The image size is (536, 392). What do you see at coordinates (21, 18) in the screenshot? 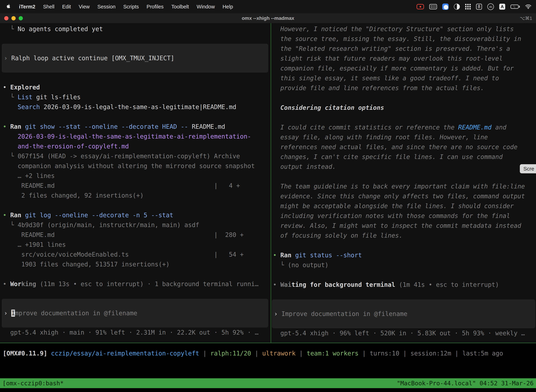
I see `zoom-button` at bounding box center [21, 18].